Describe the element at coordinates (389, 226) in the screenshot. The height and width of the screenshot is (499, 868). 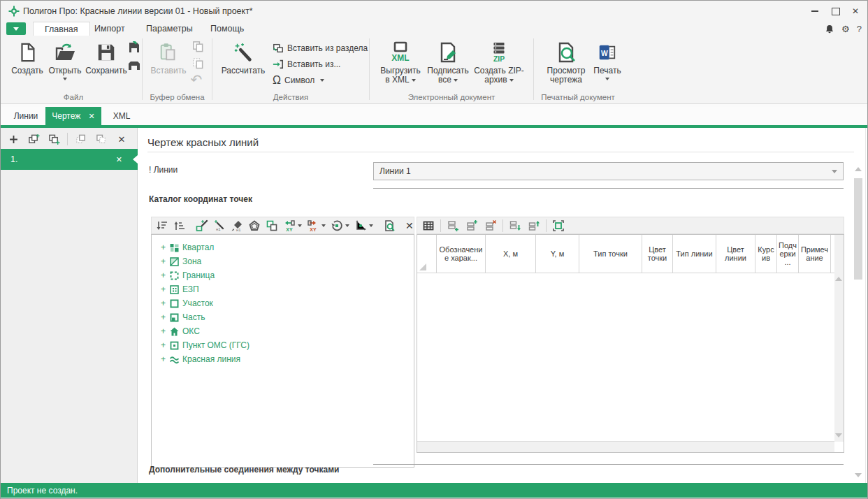
I see `preview-points-button` at that location.